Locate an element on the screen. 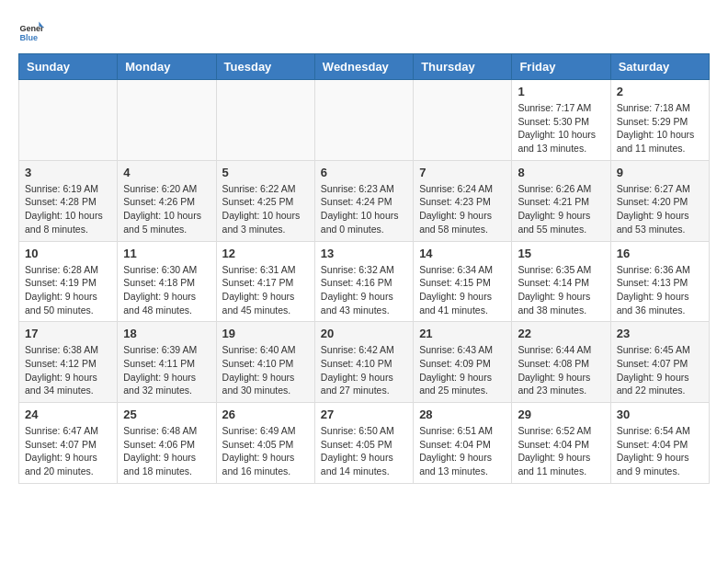 The width and height of the screenshot is (728, 563). calendar-week-3: 17Sunrise: 6:38 AMSunset: 4:12 PMDayligh… is located at coordinates (364, 362).